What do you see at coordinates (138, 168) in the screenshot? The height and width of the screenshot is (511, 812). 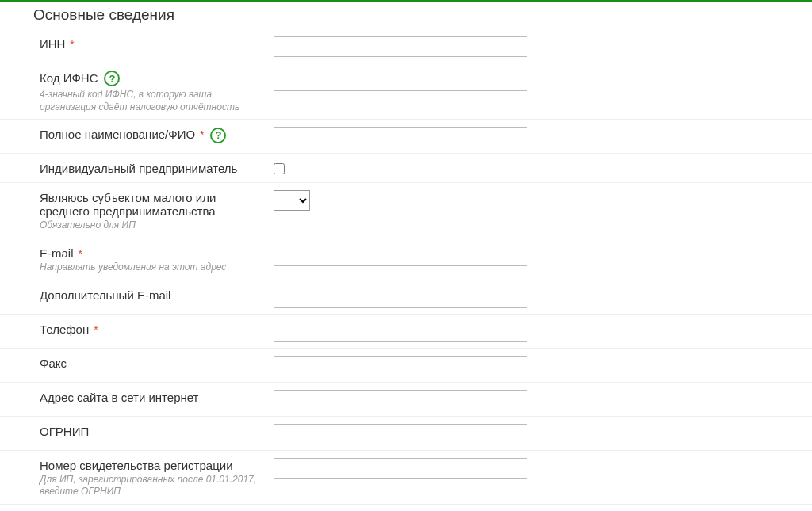 I see `ip-label: Индивидуальный предприниматель` at bounding box center [138, 168].